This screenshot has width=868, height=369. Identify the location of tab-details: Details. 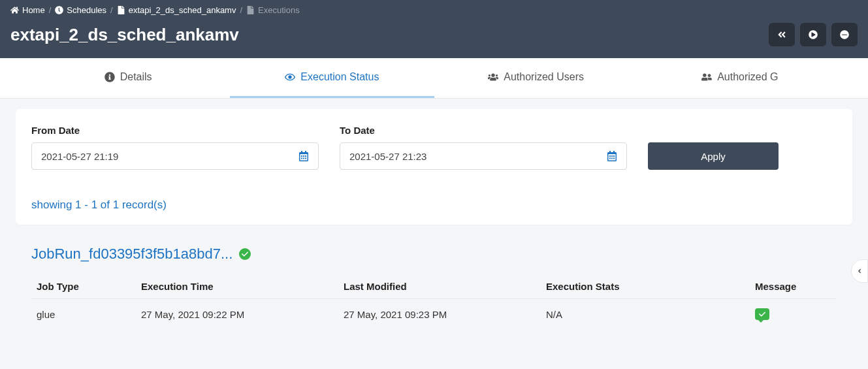
(128, 78).